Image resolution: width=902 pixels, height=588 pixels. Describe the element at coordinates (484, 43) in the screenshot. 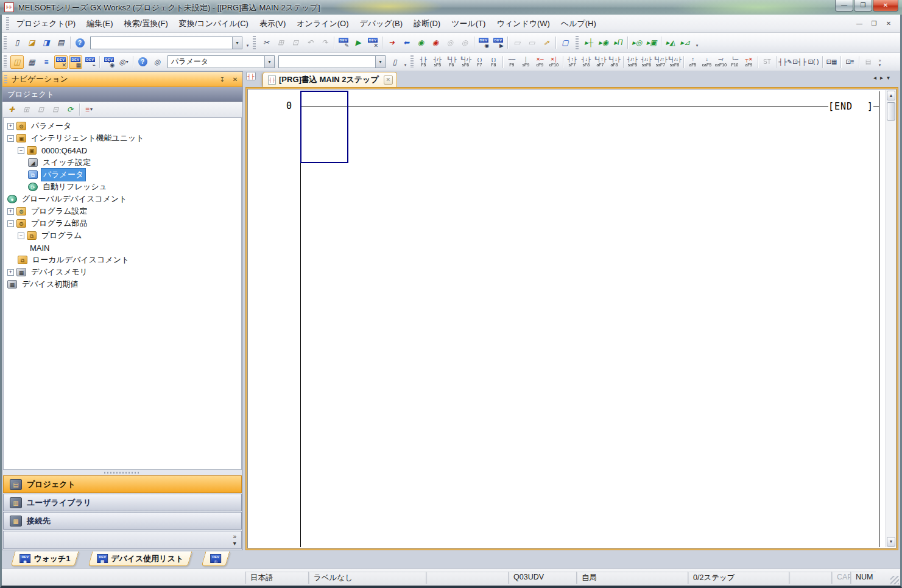

I see `watch-register-button: ◉` at that location.